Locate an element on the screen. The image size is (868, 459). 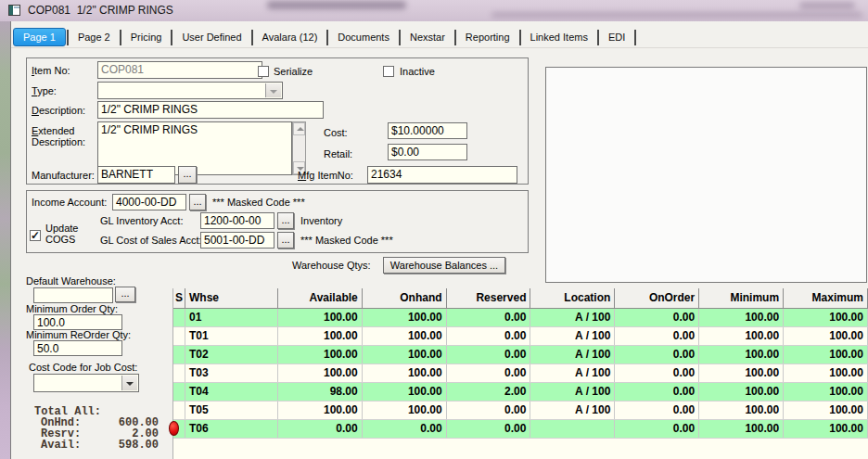
retail-label: Retail: is located at coordinates (338, 154).